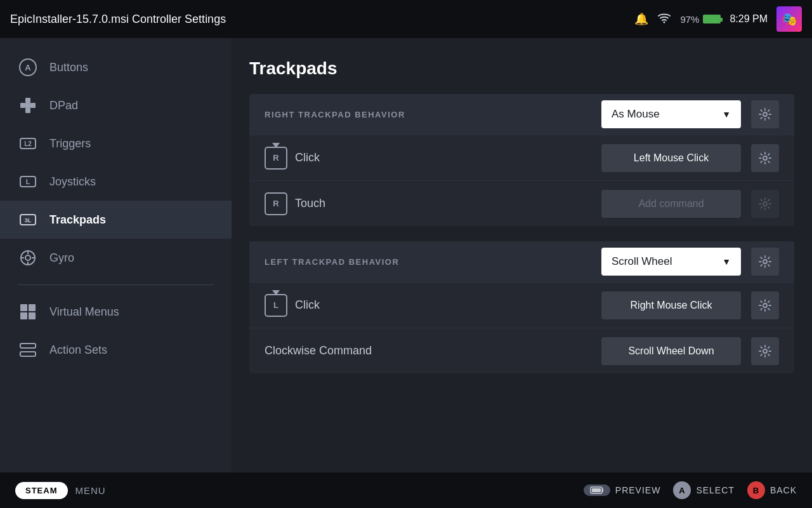  I want to click on right-touch-icon-letter: R, so click(275, 203).